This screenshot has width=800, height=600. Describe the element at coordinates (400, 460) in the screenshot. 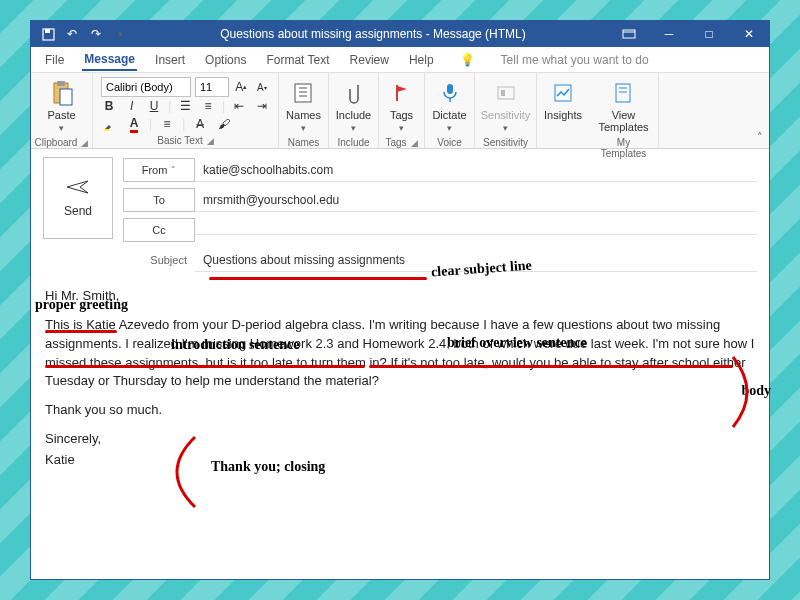

I see `body-closing-2: Katie` at that location.